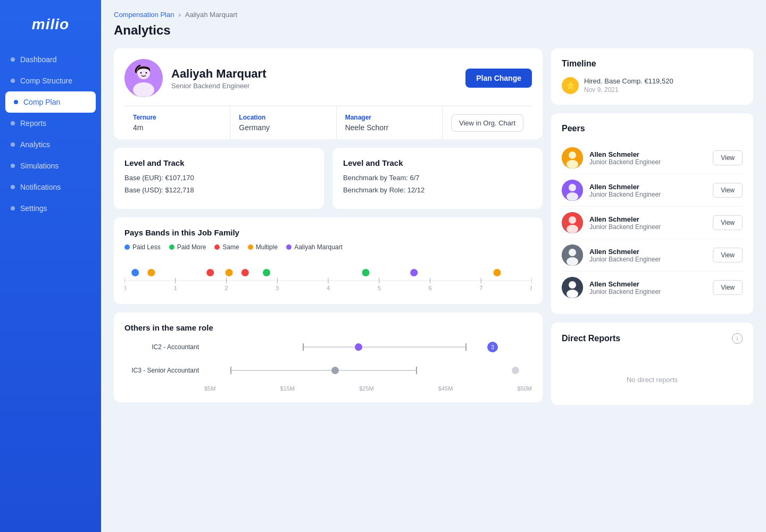  What do you see at coordinates (219, 179) in the screenshot?
I see `level-track-left-card: Level and Track Base (EUR): €107,170 Bas…` at bounding box center [219, 179].